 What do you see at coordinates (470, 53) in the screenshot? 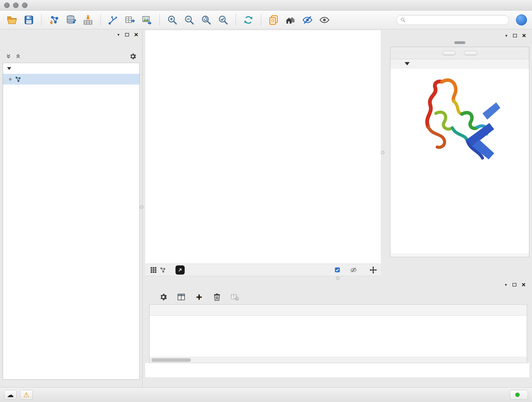
I see `collapse-all-button` at bounding box center [470, 53].